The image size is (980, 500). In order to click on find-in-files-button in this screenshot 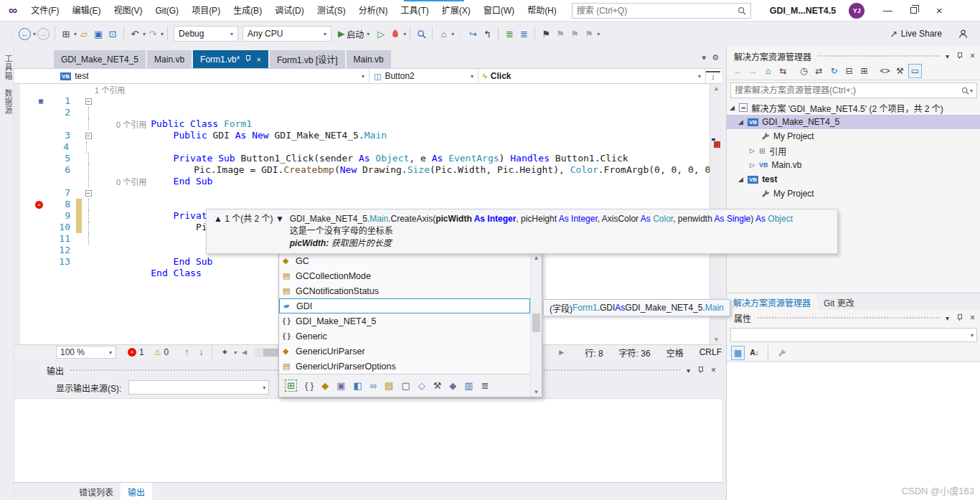, I will do `click(421, 34)`.